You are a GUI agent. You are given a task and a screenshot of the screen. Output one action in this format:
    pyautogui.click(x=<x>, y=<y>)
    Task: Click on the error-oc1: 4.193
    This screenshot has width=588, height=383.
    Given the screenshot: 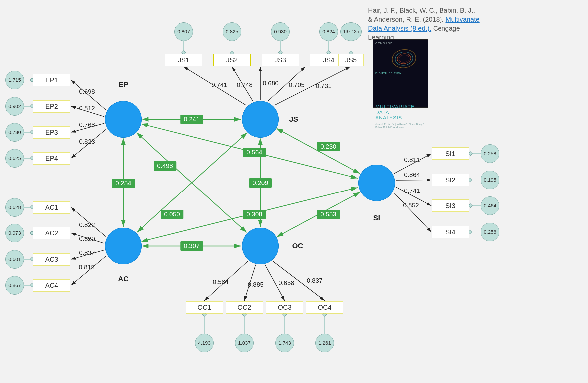 What is the action you would take?
    pyautogui.click(x=204, y=343)
    